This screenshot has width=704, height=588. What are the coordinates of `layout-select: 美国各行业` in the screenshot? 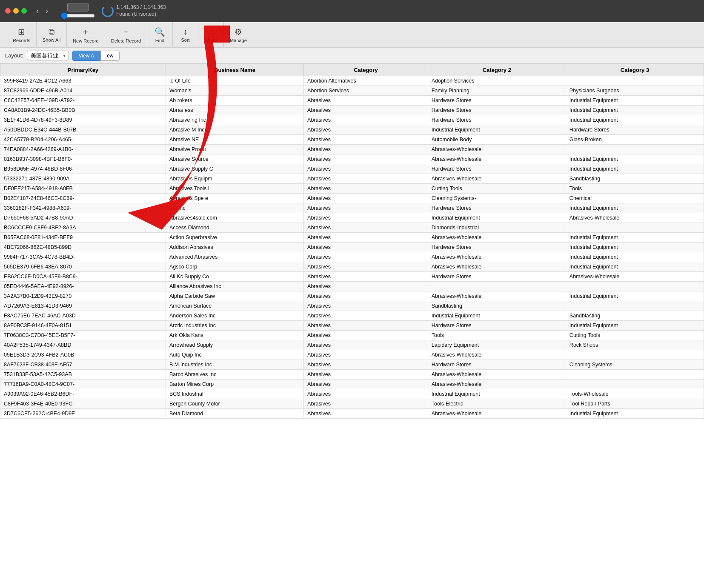 It's located at (48, 55).